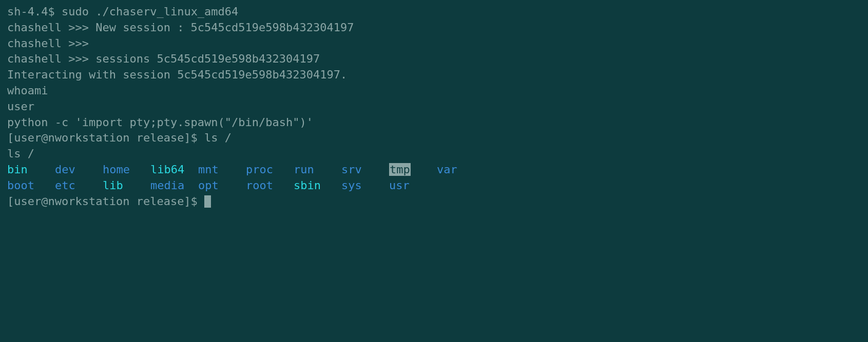 This screenshot has height=342, width=868. What do you see at coordinates (413, 186) in the screenshot?
I see `dir-entry: usr` at bounding box center [413, 186].